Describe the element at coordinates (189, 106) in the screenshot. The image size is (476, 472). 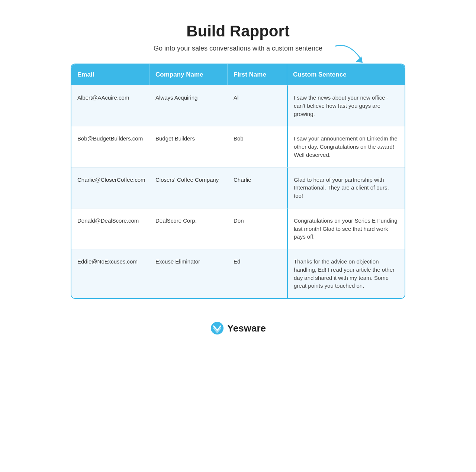
I see `cell-company: Always Acquiring` at that location.